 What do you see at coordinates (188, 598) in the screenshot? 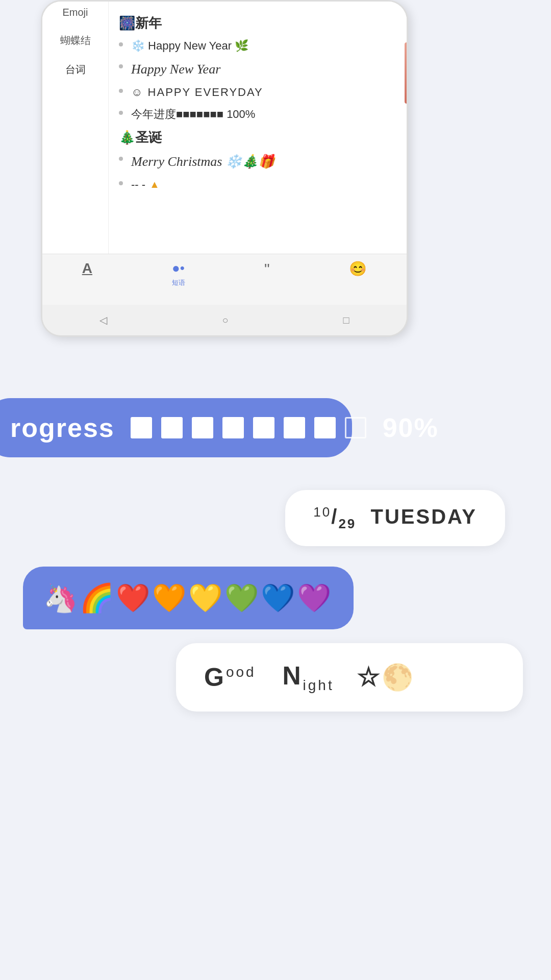
I see `emoji-bubble-content: 🦄🌈❤️🧡💛💚💙💜` at bounding box center [188, 598].